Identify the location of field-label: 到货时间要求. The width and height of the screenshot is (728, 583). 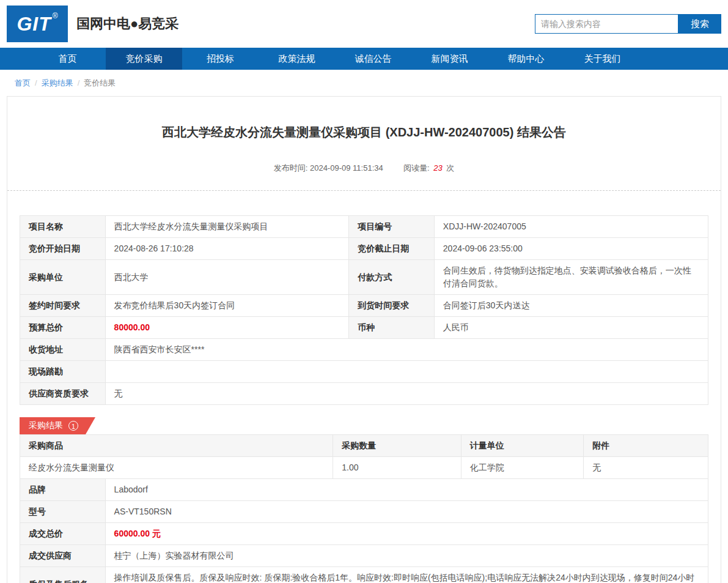
(392, 306).